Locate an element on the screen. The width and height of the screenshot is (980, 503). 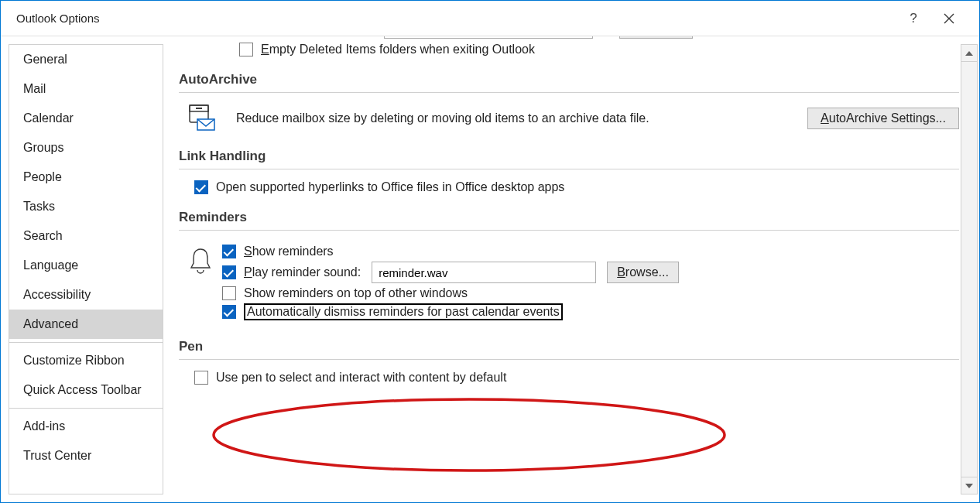
archive-icon is located at coordinates (200, 118).